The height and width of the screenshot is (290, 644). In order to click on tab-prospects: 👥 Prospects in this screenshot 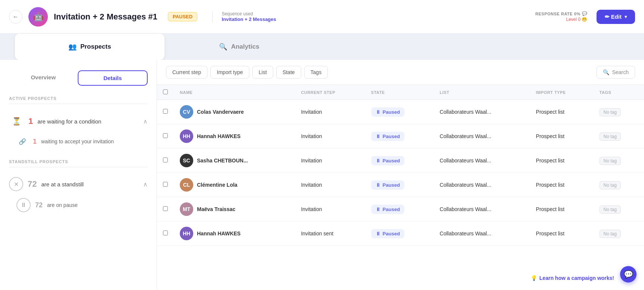, I will do `click(90, 47)`.